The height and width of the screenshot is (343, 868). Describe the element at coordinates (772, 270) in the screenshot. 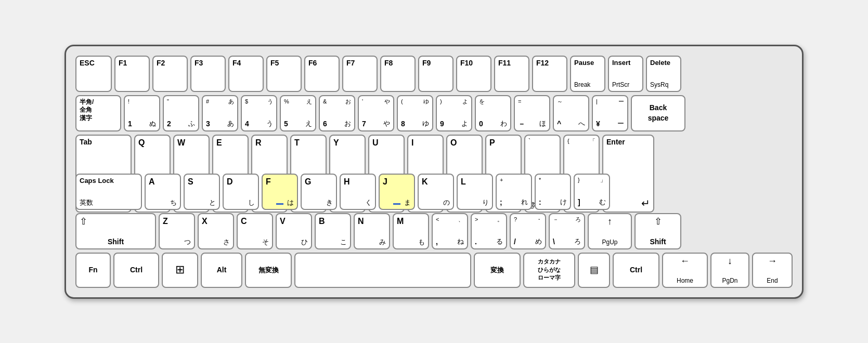

I see `key-end: → End` at that location.